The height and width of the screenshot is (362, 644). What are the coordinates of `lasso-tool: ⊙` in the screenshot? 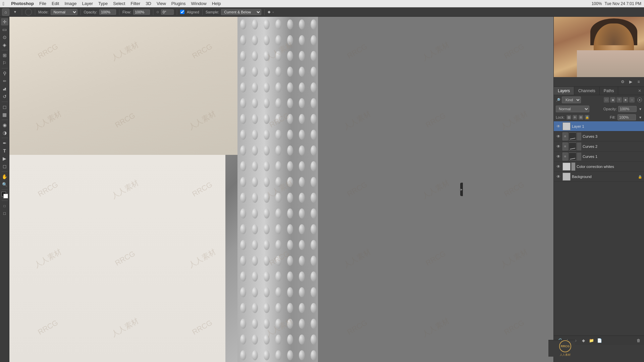 It's located at (5, 37).